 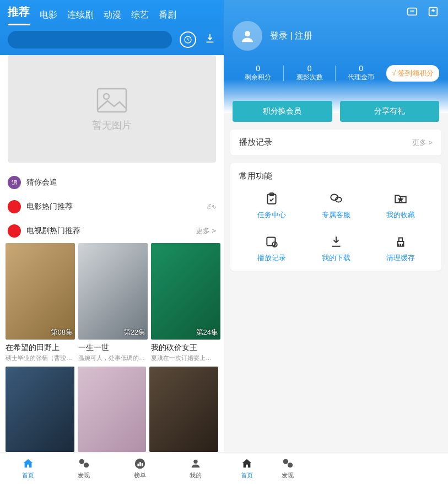 What do you see at coordinates (28, 475) in the screenshot?
I see `nav-label: 首页` at bounding box center [28, 475].